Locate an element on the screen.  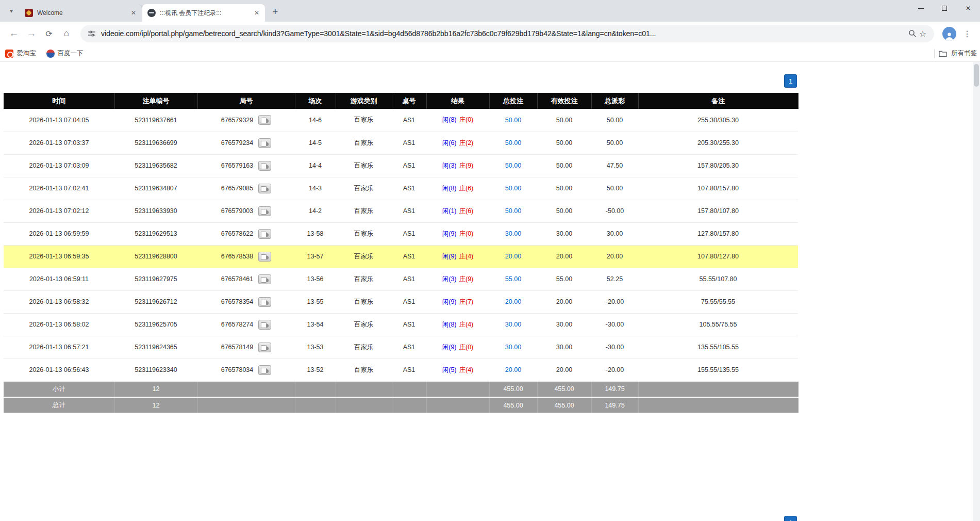
header-result: 结果 is located at coordinates (458, 101).